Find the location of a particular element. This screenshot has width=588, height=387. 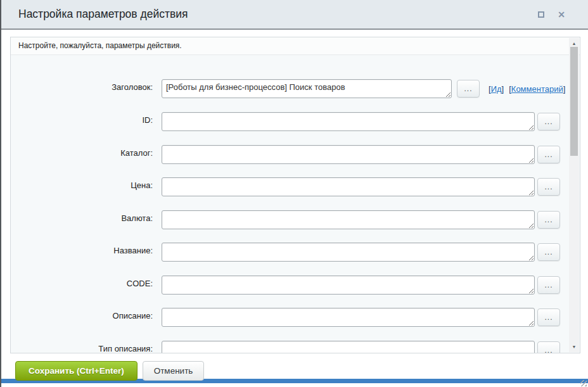

vertical-scrollbar: ▲ ▼ is located at coordinates (574, 195).